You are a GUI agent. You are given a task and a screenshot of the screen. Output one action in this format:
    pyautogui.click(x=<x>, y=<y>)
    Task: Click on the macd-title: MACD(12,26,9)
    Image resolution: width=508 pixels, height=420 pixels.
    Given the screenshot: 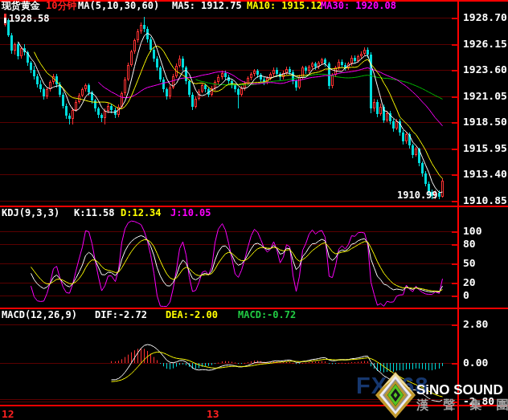 What is the action you would take?
    pyautogui.click(x=39, y=315)
    